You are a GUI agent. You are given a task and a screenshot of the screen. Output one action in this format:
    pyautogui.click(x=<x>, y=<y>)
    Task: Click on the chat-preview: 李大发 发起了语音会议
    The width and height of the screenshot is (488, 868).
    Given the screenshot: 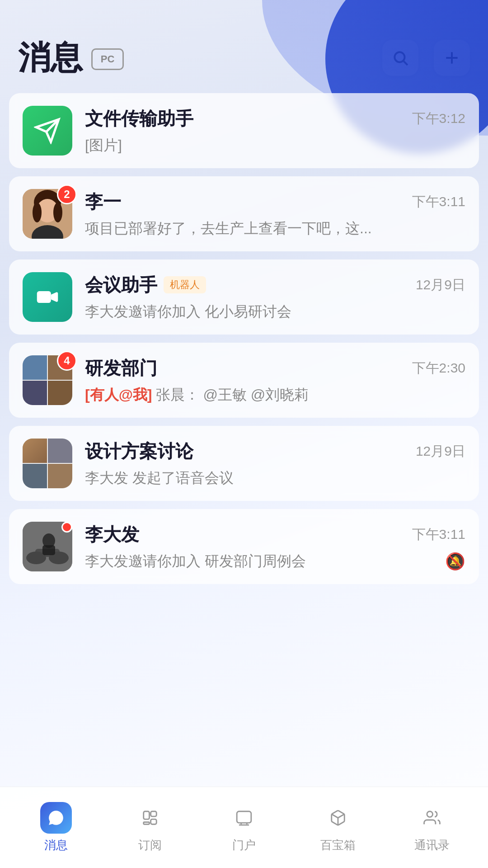 What is the action you would take?
    pyautogui.click(x=275, y=478)
    